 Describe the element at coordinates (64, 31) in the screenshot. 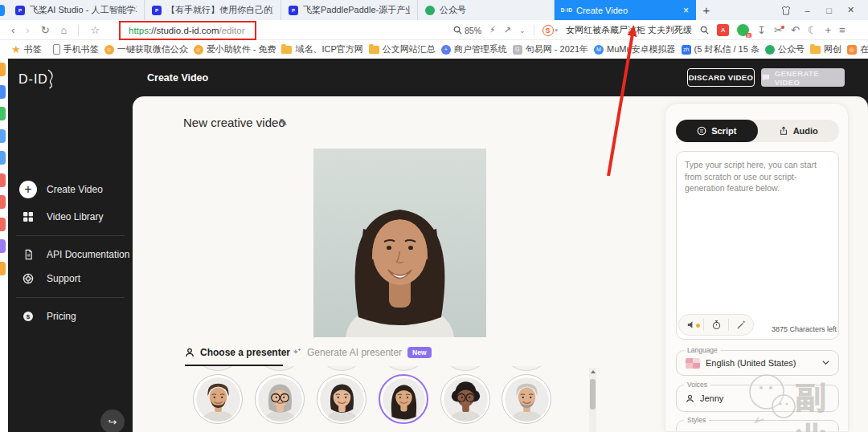

I see `home-icon: ⌂` at that location.